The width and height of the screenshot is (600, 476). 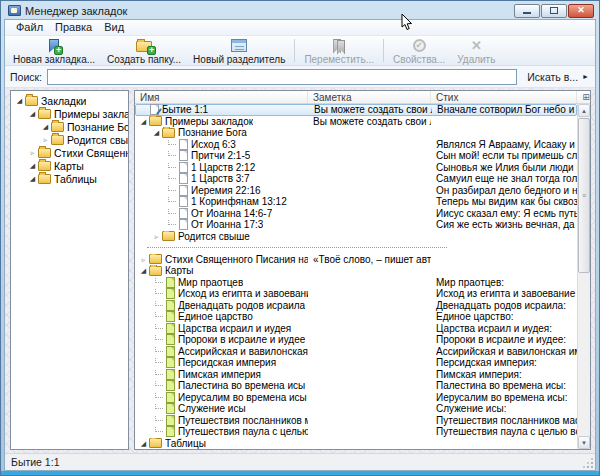 What do you see at coordinates (356, 363) in the screenshot?
I see `table-row: Персидская империяПерсидская империя:` at bounding box center [356, 363].